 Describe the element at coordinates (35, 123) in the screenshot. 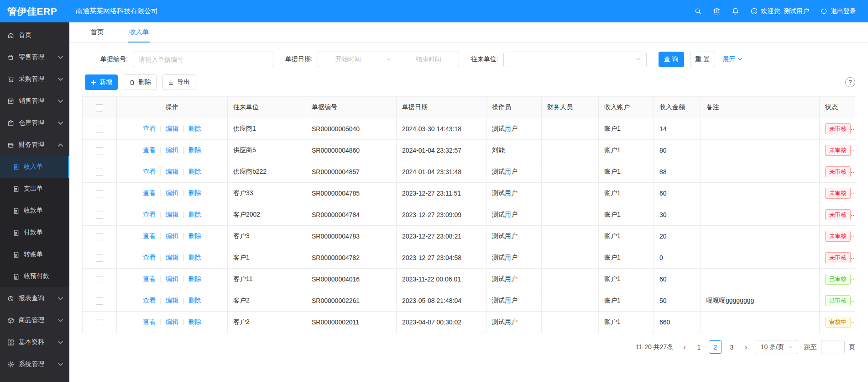

I see `sidebar-item-warehouse: 仓库管理` at that location.